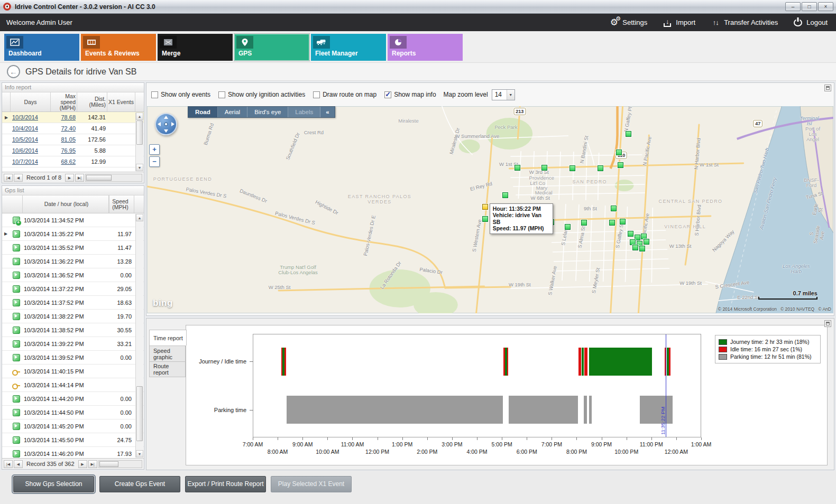 This screenshot has height=504, width=836. Describe the element at coordinates (73, 330) in the screenshot. I see `gps-list-row: 10/3/2014 11:38:52 PM 30.55` at that location.